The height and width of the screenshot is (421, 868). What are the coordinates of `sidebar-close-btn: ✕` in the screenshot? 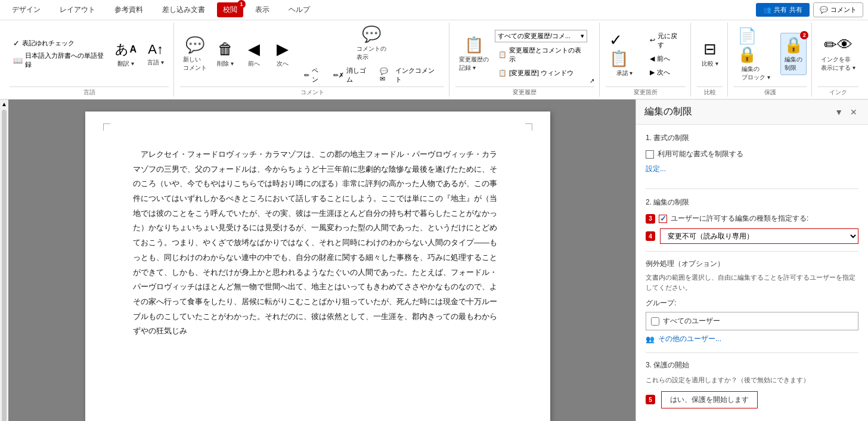 It's located at (854, 112).